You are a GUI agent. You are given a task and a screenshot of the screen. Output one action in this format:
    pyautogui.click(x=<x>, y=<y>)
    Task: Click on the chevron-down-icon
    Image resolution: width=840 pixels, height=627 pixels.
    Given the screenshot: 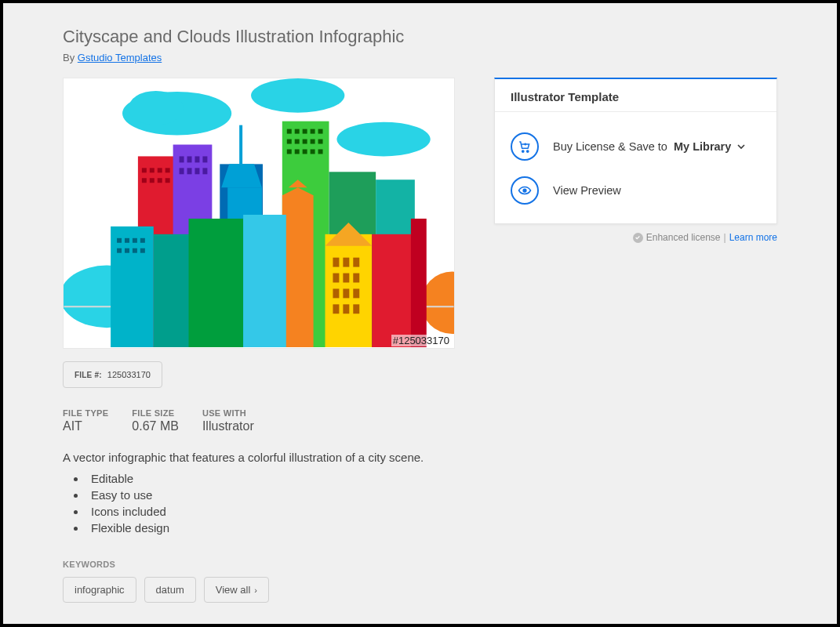 What is the action you would take?
    pyautogui.click(x=741, y=147)
    